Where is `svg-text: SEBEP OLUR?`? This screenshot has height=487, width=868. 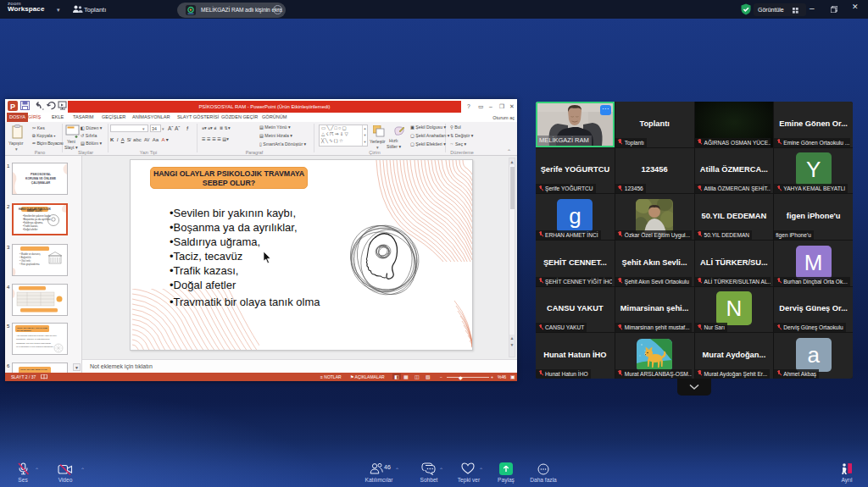 svg-text: SEBEP OLUR? is located at coordinates (36, 211).